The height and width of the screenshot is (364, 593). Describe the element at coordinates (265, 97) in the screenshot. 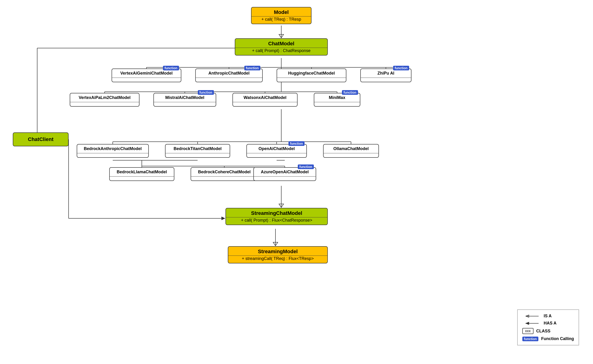

I see `watsonx-title: WatsonxAiChatModel` at that location.